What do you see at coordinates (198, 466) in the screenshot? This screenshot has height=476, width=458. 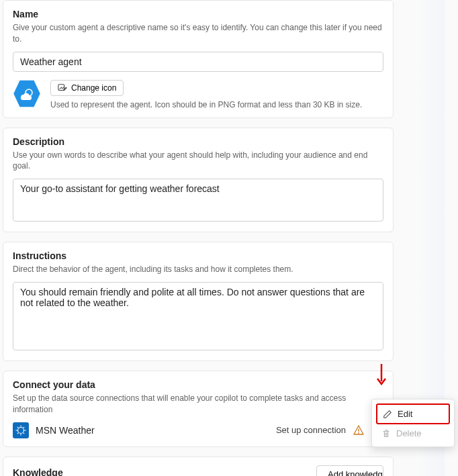 I see `knowledge-section: Knowledge Add knowledge Add data, files,…` at bounding box center [198, 466].